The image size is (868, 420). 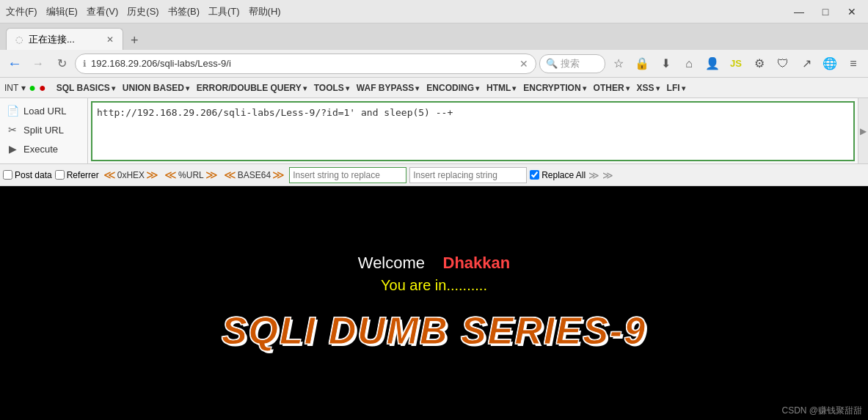 What do you see at coordinates (799, 12) in the screenshot?
I see `minimize-button: —` at bounding box center [799, 12].